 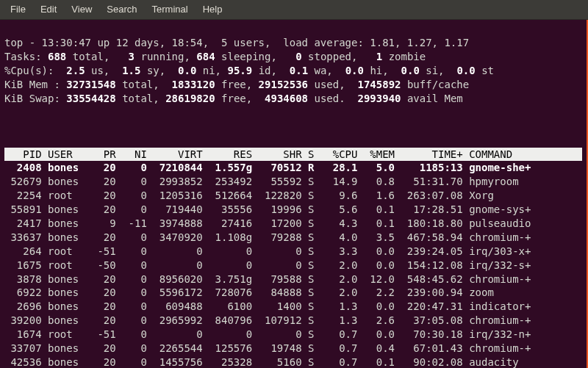 I want to click on process-row: 33707 bones 20 0 2265544 125576 19748 S …, so click(x=293, y=348).